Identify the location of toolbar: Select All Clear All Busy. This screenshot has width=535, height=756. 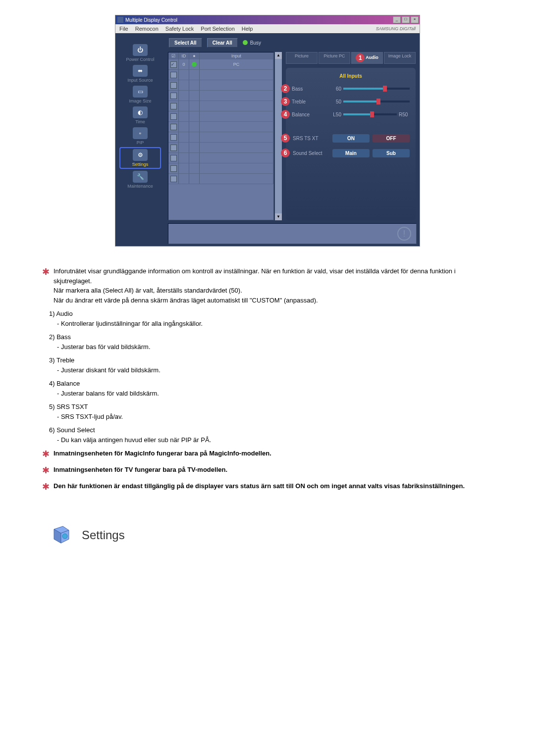
(292, 43).